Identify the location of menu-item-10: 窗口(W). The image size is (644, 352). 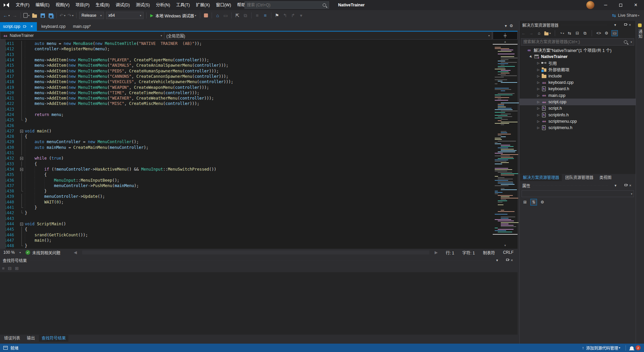
(223, 5).